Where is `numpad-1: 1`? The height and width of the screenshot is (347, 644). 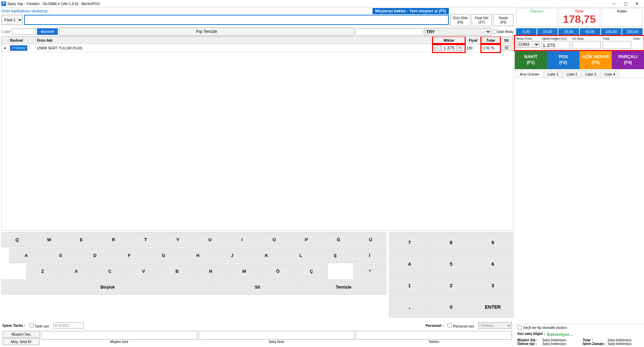 numpad-1: 1 is located at coordinates (410, 286).